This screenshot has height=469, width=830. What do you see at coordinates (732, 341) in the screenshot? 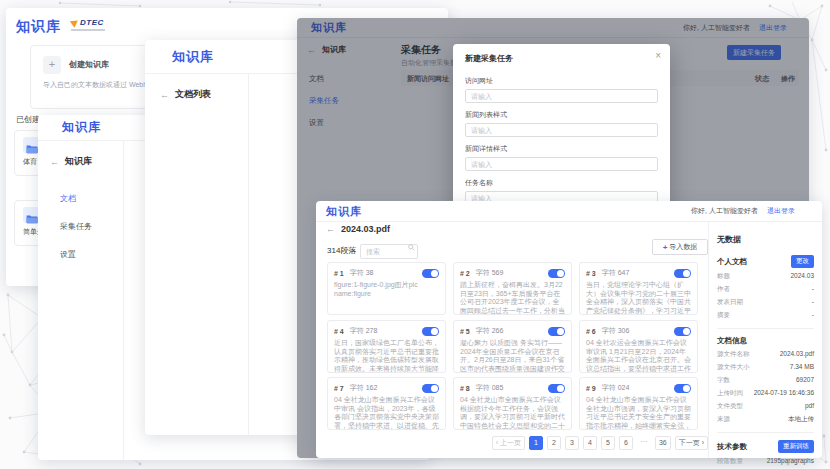
I see `doc-info-title: 文档信息` at bounding box center [732, 341].